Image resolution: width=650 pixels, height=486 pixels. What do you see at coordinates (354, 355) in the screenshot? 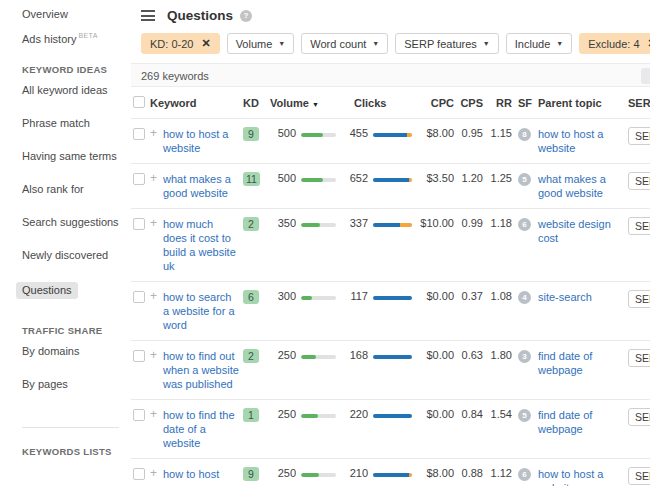
I see `clicks-value: 168` at bounding box center [354, 355].